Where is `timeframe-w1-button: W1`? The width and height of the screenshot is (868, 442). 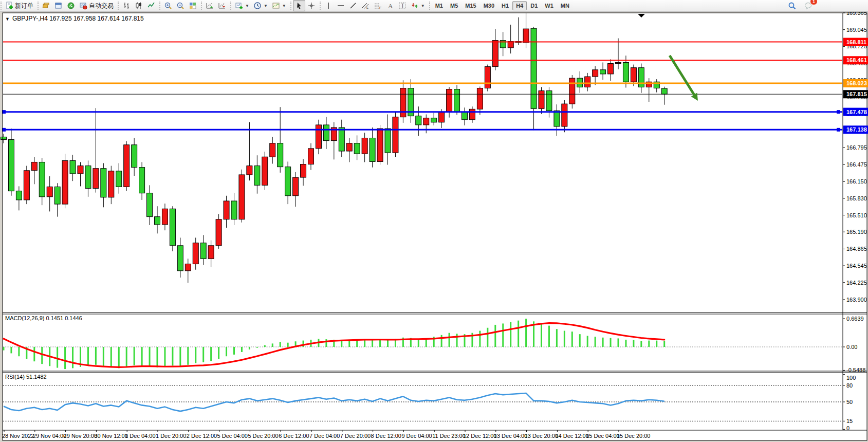
timeframe-w1-button: W1 is located at coordinates (549, 6).